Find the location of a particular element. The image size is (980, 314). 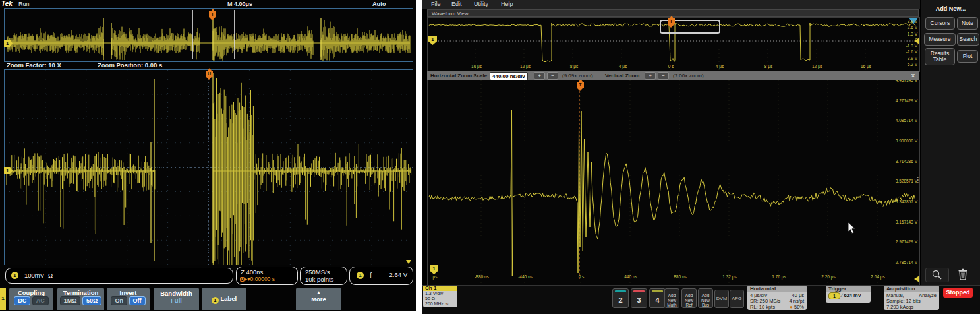

horizontal-sample-rate: SR: 250 MS/s is located at coordinates (765, 301).